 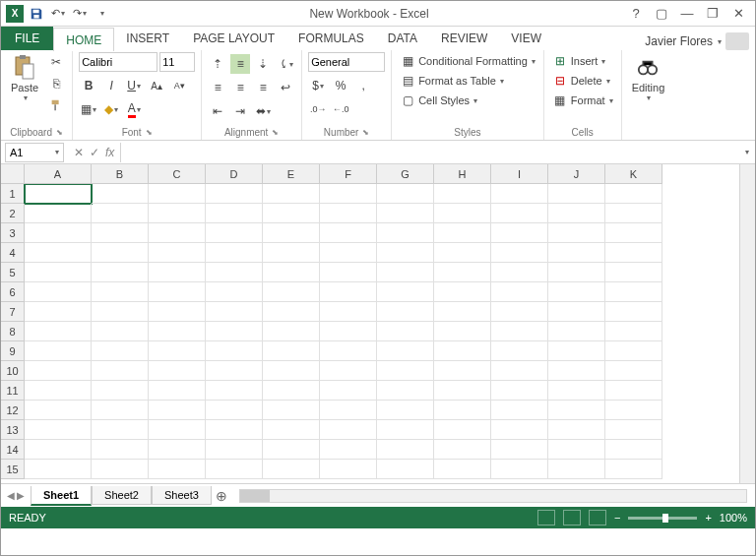 What do you see at coordinates (120, 174) in the screenshot?
I see `column-header: B` at bounding box center [120, 174].